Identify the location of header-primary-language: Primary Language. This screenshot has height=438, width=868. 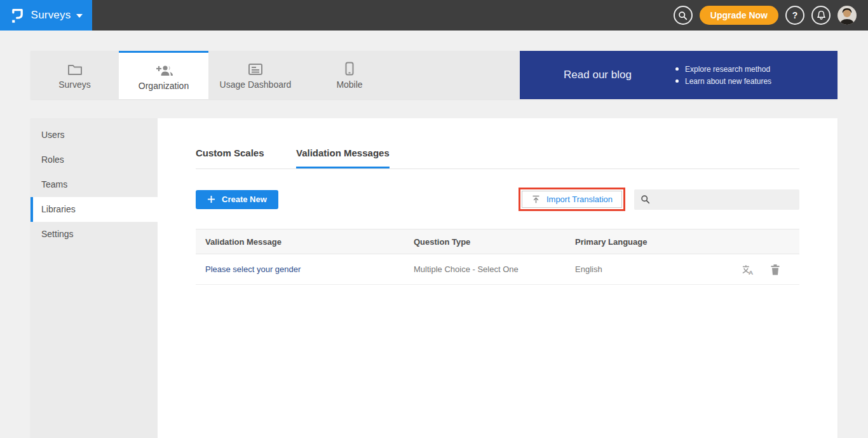
(649, 242).